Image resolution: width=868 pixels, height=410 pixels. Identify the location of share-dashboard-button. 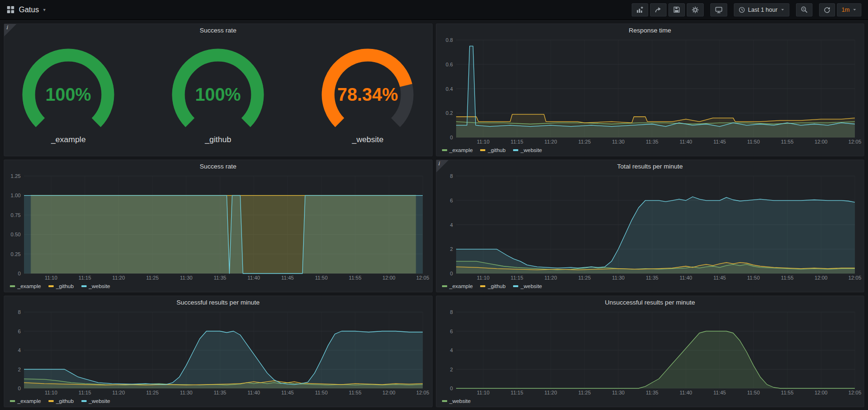
(658, 10).